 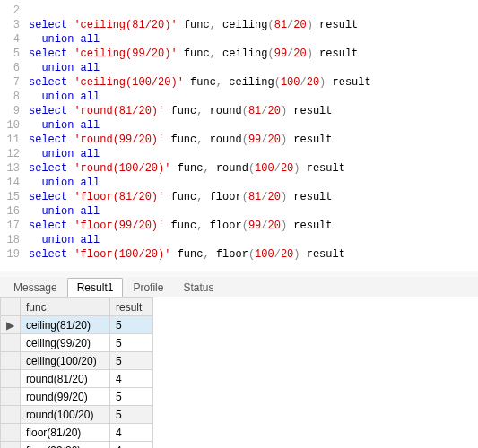 I want to click on line-number: 7, so click(x=14, y=82).